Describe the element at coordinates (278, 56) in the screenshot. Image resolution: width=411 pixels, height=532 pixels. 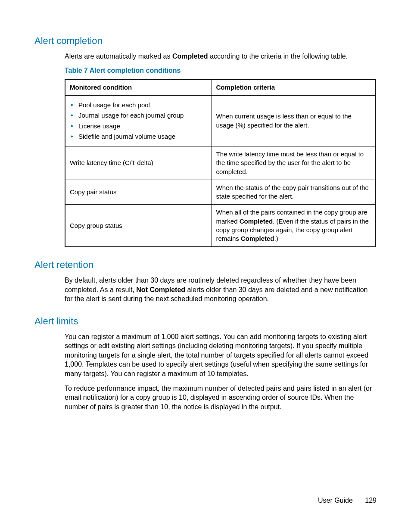
I see `intro-post: according to the criteria in the followi…` at that location.